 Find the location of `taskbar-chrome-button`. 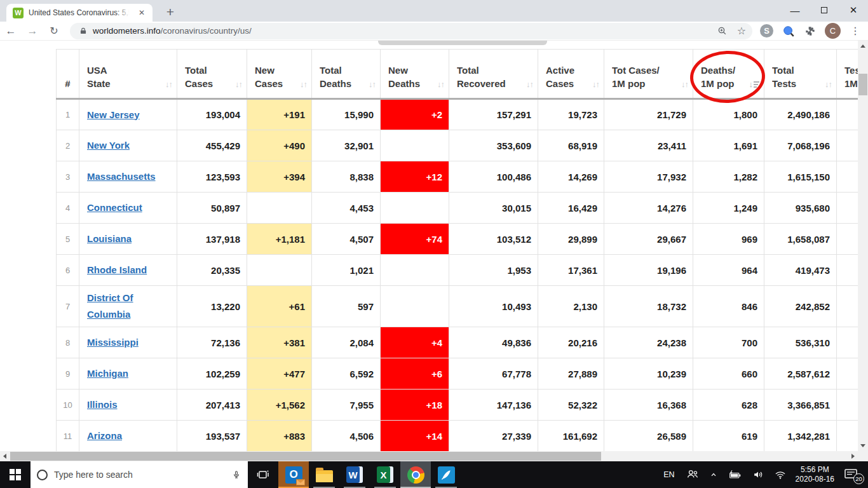

taskbar-chrome-button is located at coordinates (416, 475).